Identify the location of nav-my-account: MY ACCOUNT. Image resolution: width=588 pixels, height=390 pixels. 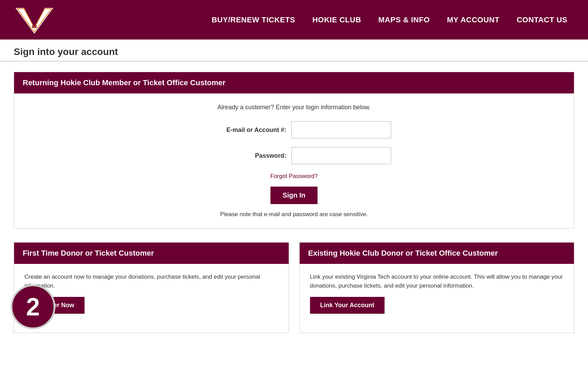
(474, 20).